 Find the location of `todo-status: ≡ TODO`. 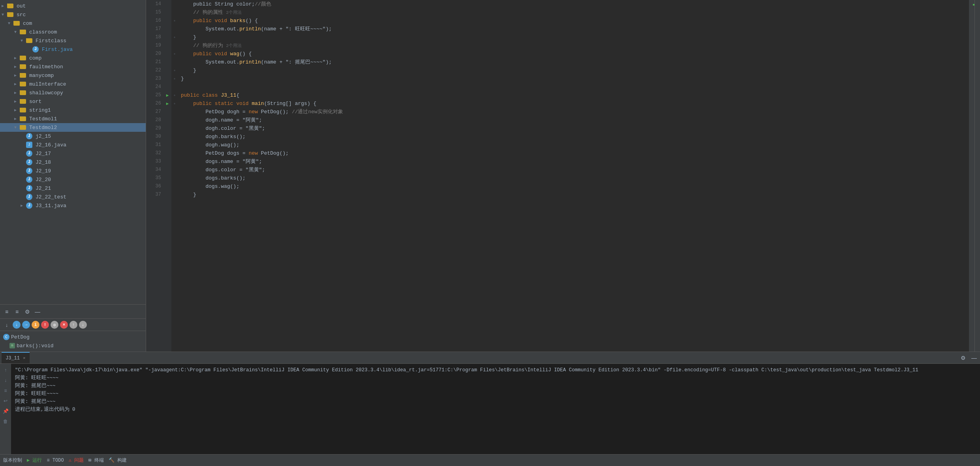

todo-status: ≡ TODO is located at coordinates (55, 460).